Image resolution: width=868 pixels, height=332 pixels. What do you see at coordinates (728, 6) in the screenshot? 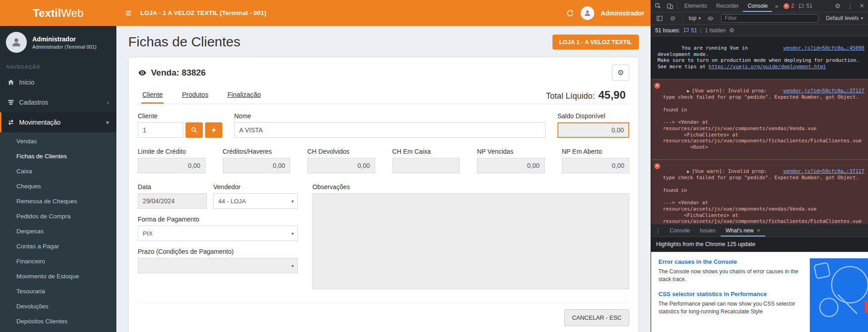
I see `devtools-tab-recorder: Recorder` at bounding box center [728, 6].